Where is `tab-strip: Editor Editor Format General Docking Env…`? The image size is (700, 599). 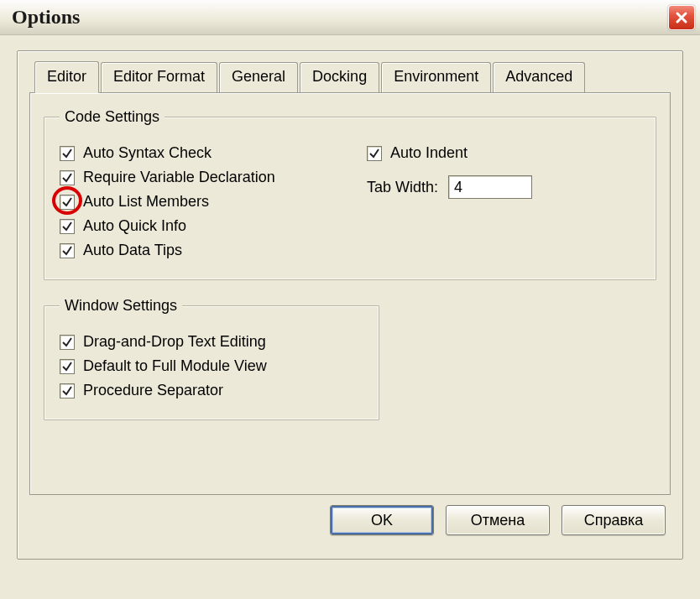
tab-strip: Editor Editor Format General Docking Env… is located at coordinates (350, 77).